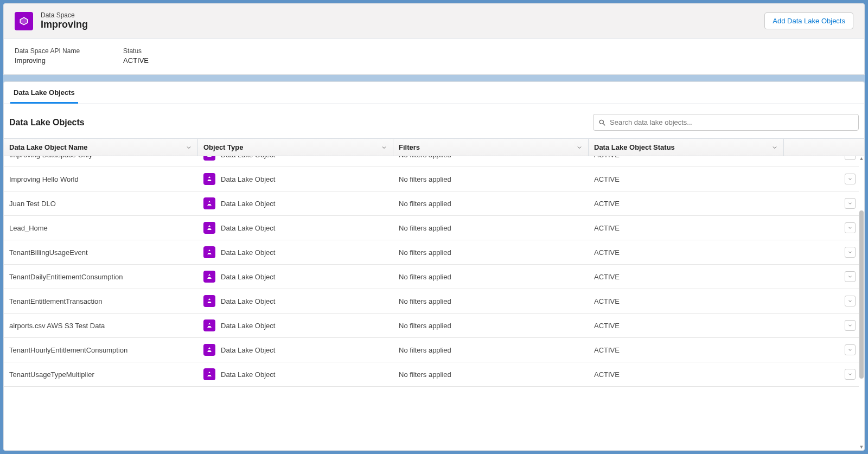  What do you see at coordinates (136, 61) in the screenshot?
I see `detail-status-value: ACTIVE` at bounding box center [136, 61].